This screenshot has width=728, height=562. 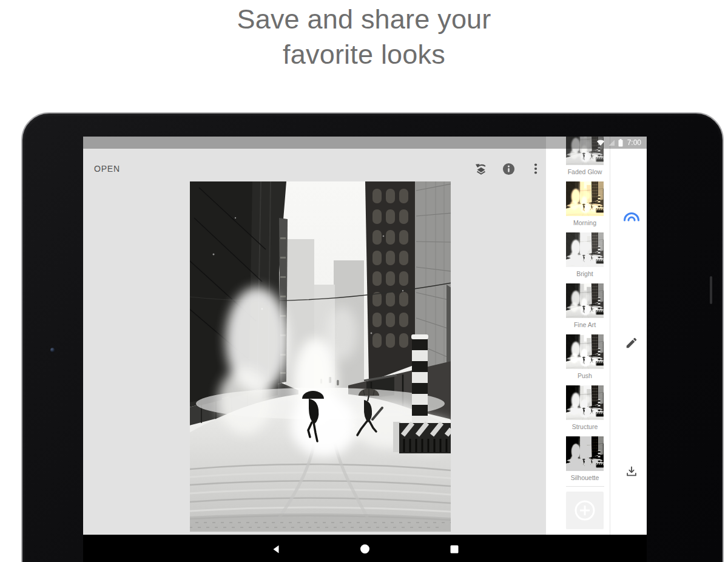 I want to click on tab-tools, so click(x=629, y=343).